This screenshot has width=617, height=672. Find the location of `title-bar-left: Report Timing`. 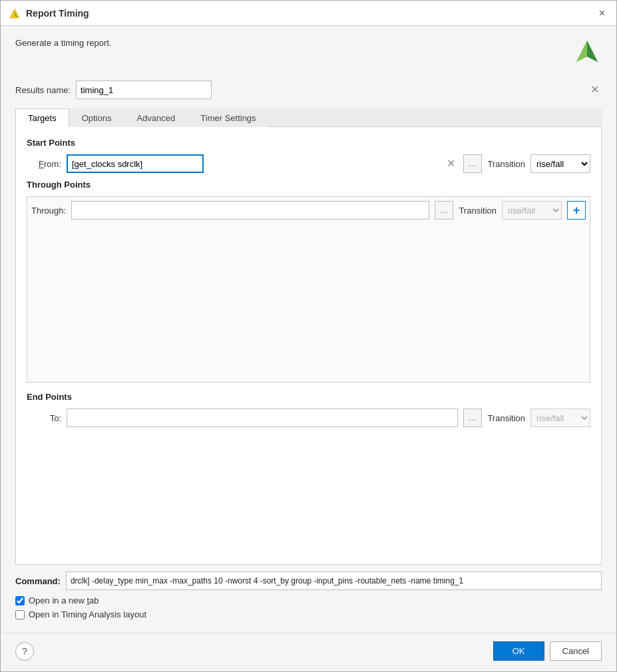

title-bar-left: Report Timing is located at coordinates (49, 13).